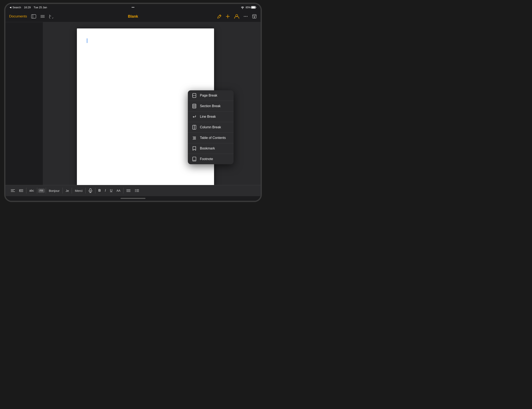  Describe the element at coordinates (28, 7) in the screenshot. I see `status-left: ◀ Search 16:29 Tue 25 Jan` at that location.